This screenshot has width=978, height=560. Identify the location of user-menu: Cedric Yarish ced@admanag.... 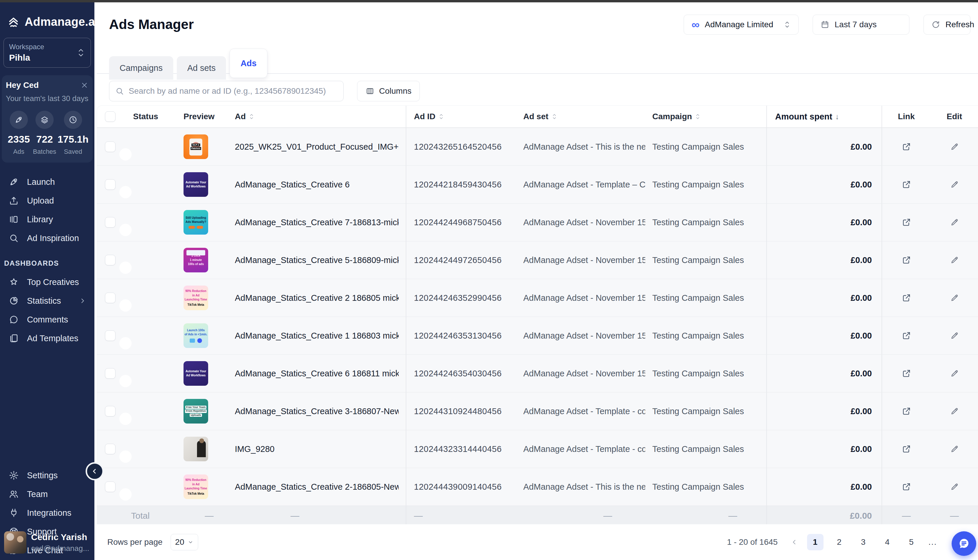
(47, 542).